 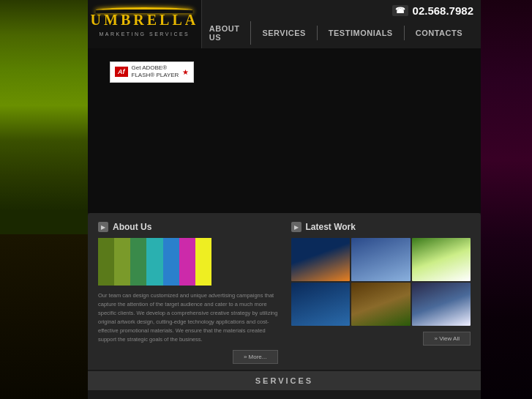 What do you see at coordinates (400, 10) in the screenshot?
I see `phone-icon: ☎` at bounding box center [400, 10].